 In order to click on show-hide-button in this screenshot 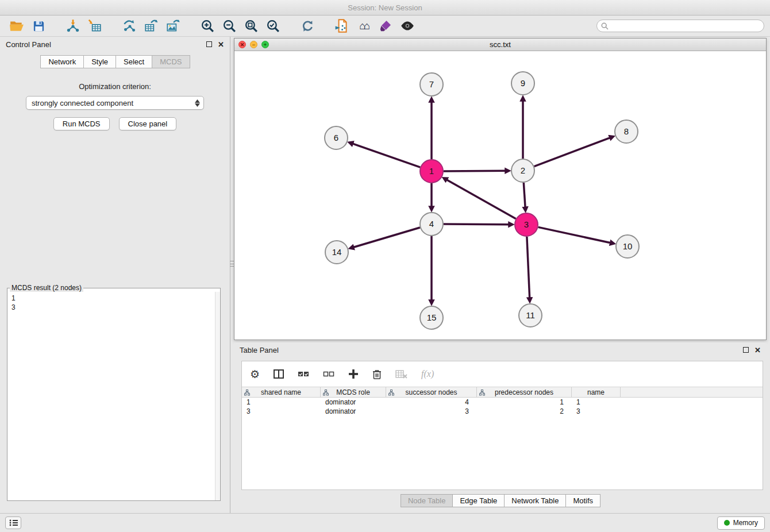, I will do `click(407, 26)`.